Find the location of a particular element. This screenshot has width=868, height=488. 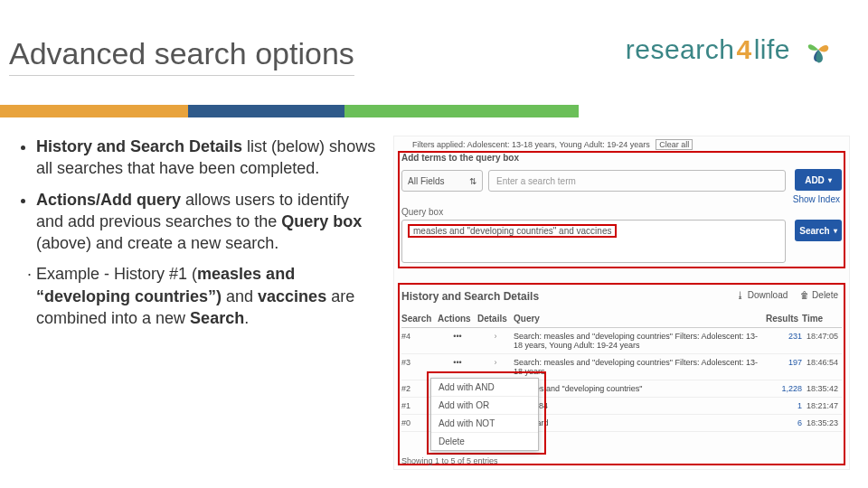

delete-link: 🗑 Delete is located at coordinates (819, 295).